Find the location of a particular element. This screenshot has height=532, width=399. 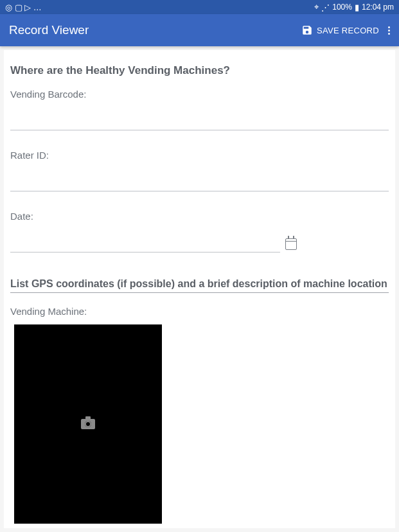

date-label: Date: is located at coordinates (199, 216).